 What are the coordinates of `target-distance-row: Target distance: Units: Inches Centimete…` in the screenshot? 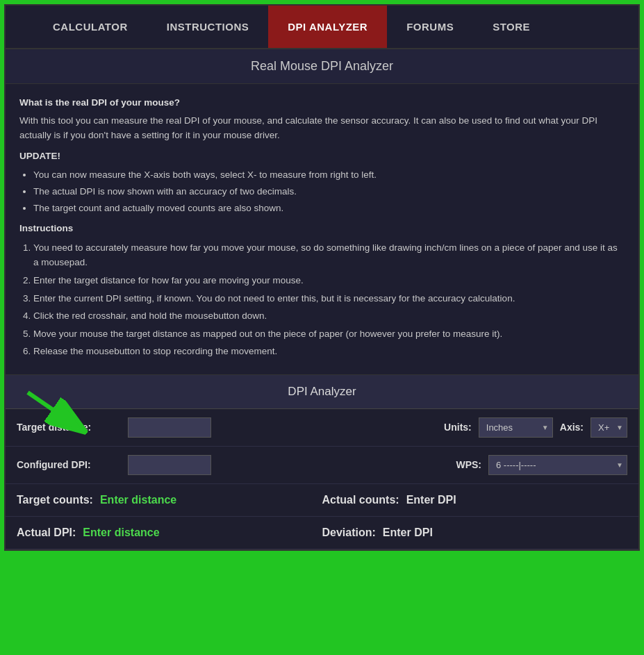 It's located at (322, 428).